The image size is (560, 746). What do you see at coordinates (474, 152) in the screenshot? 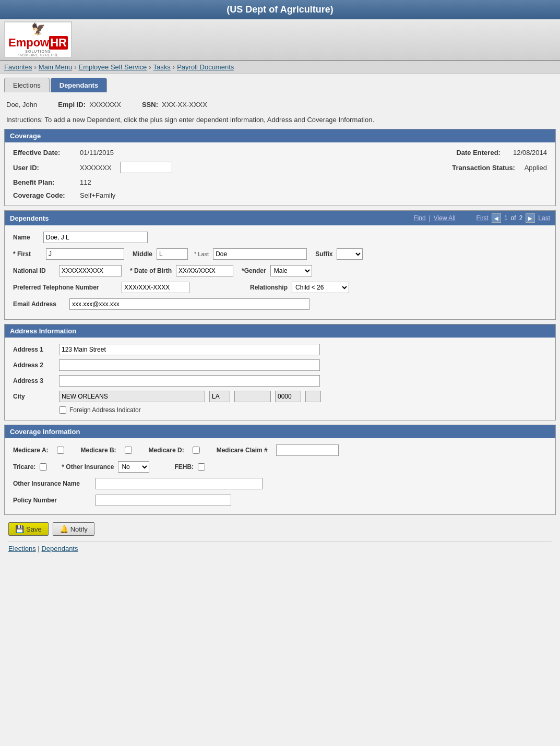
I see `date-entered-label: Date Entered:` at bounding box center [474, 152].